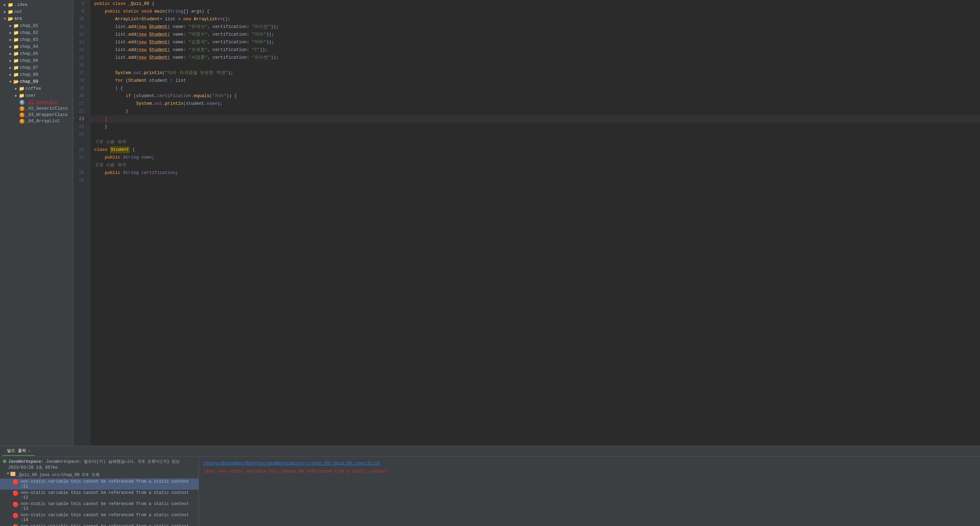 Image resolution: width=980 pixels, height=526 pixels. Describe the element at coordinates (18, 19) in the screenshot. I see `sidebar-item-label: src` at that location.